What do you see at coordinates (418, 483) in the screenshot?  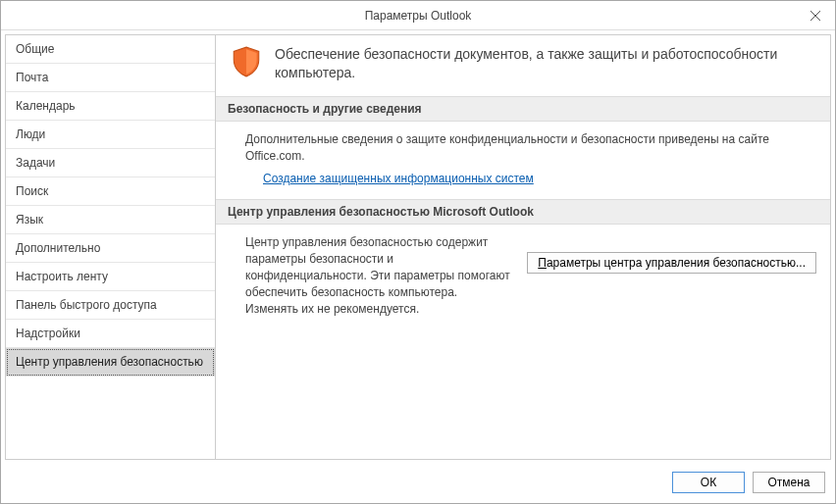 I see `dialog-footer: ОК Отмена` at bounding box center [418, 483].